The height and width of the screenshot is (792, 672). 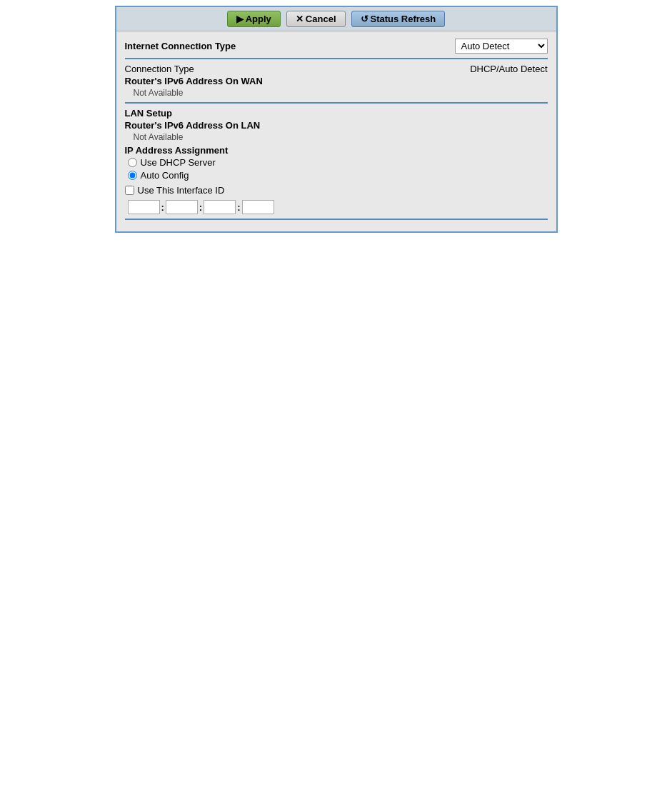 I want to click on use-dhcp-radio, so click(x=133, y=163).